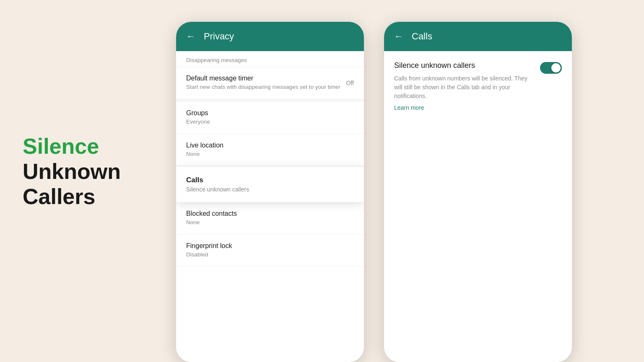 Image resolution: width=644 pixels, height=362 pixels. I want to click on fingerprint-lock-subtitle: Disabled, so click(270, 255).